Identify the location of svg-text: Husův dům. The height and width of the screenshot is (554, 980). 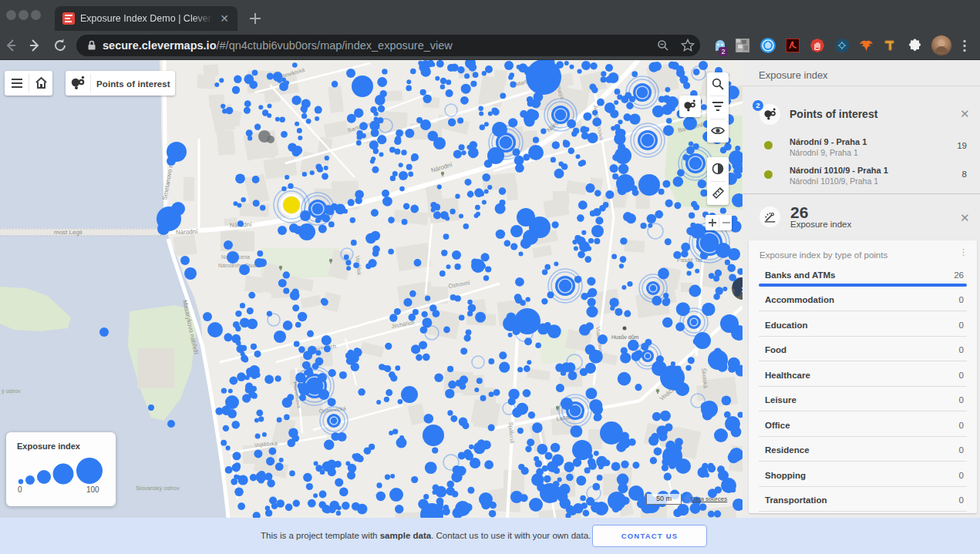
(625, 337).